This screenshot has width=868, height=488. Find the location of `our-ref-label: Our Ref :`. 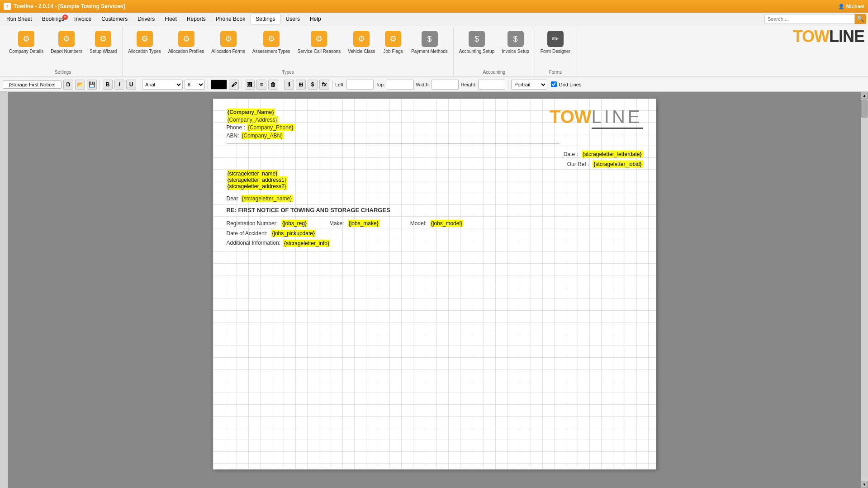

our-ref-label: Our Ref : is located at coordinates (578, 164).